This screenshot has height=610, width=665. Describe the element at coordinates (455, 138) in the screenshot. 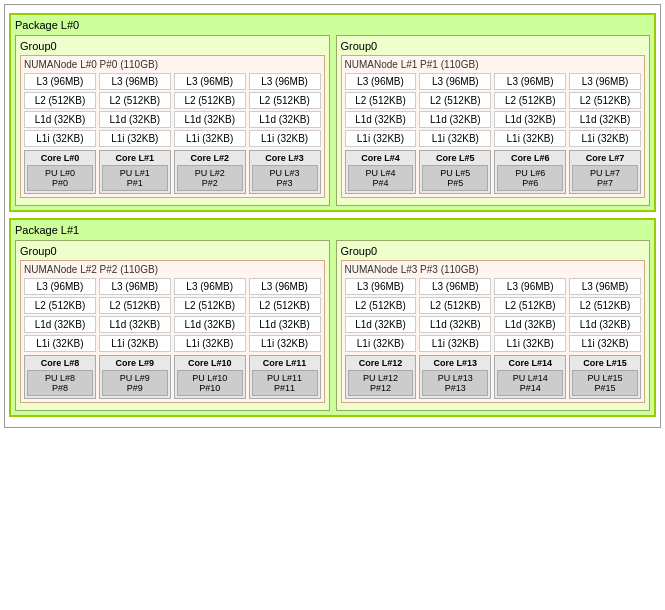

I see `cache-cell-l1i-0-1-1: L1i (32KB)` at that location.